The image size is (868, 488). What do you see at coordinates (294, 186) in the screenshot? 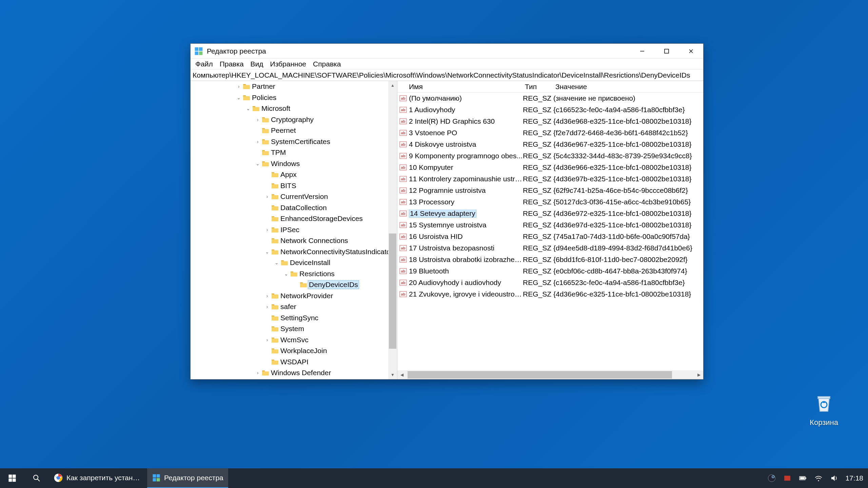
I see `tree-item: BITS` at bounding box center [294, 186].